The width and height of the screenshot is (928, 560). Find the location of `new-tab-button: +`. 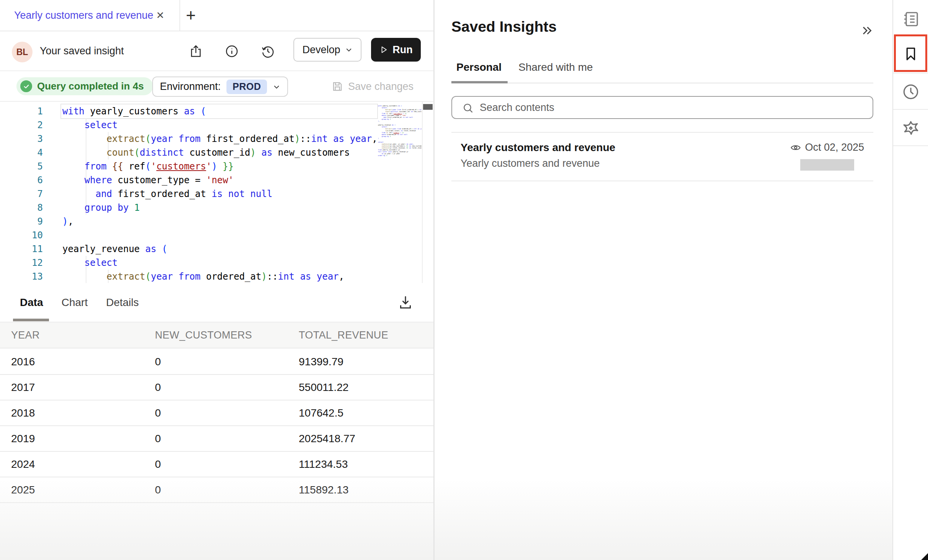

new-tab-button: + is located at coordinates (191, 15).